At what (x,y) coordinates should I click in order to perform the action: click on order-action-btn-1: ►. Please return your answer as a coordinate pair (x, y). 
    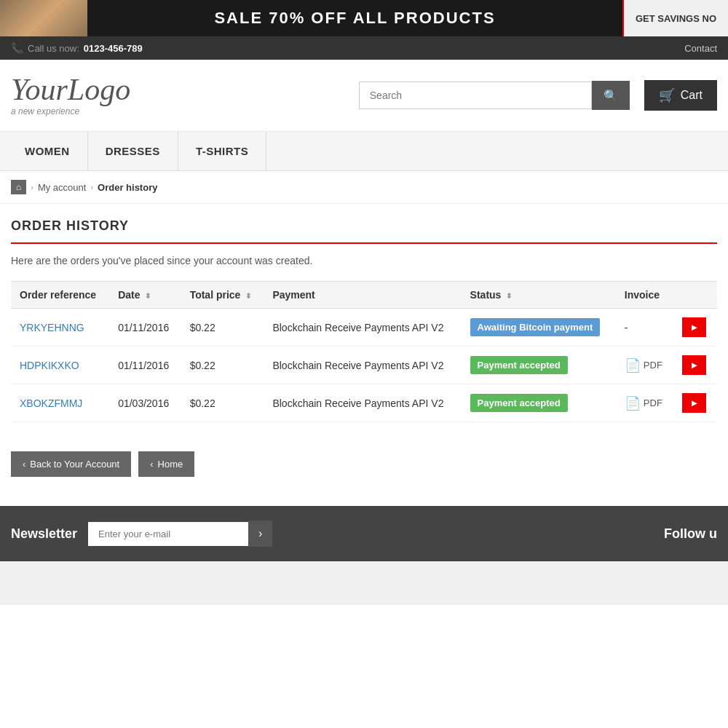
    Looking at the image, I should click on (695, 328).